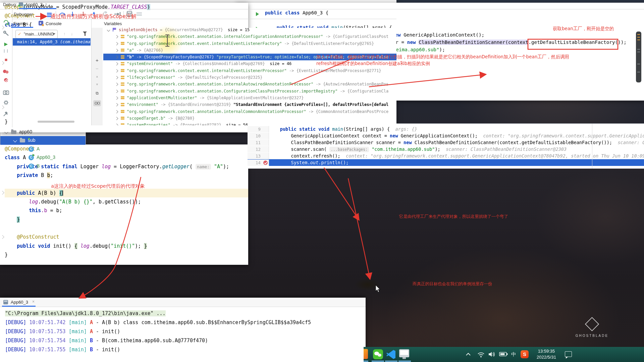 The width and height of the screenshot is (644, 362). Describe the element at coordinates (481, 354) in the screenshot. I see `wifi-icon` at that location.